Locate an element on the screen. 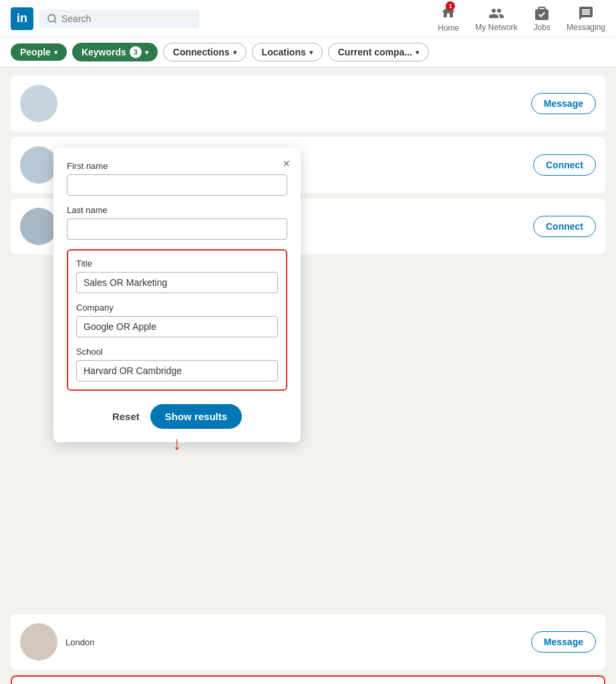 This screenshot has width=616, height=684. title-group: Title is located at coordinates (177, 276).